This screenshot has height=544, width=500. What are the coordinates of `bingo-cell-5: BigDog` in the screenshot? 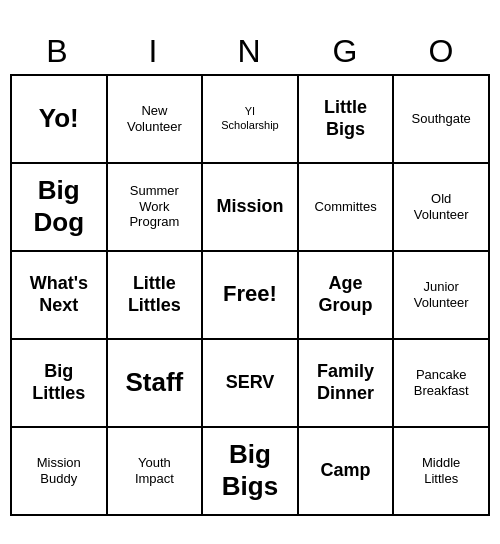 It's located at (60, 208).